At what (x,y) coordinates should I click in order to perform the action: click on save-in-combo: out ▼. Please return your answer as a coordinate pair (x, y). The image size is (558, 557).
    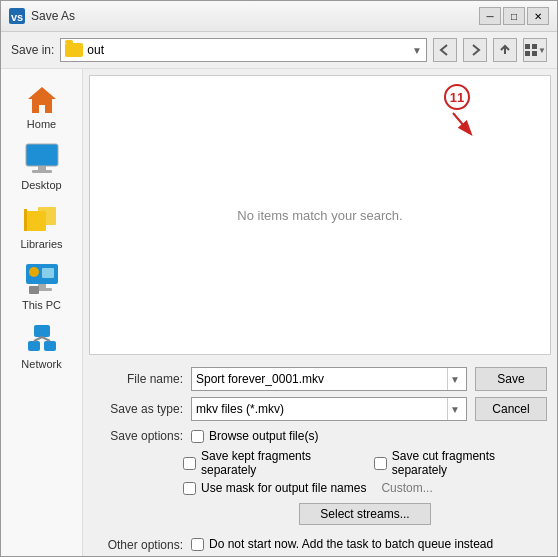
    Looking at the image, I should click on (244, 50).